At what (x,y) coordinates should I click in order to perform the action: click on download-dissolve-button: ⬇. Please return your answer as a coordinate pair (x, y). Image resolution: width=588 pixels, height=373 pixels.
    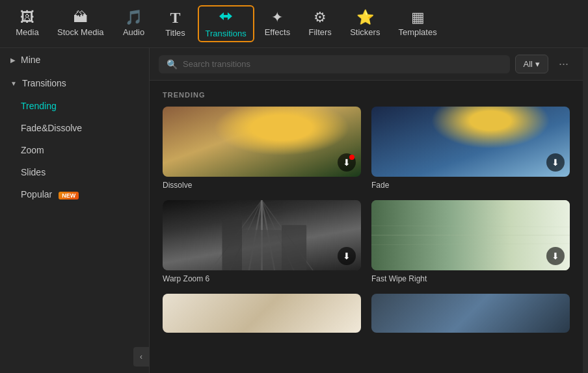
    Looking at the image, I should click on (347, 162).